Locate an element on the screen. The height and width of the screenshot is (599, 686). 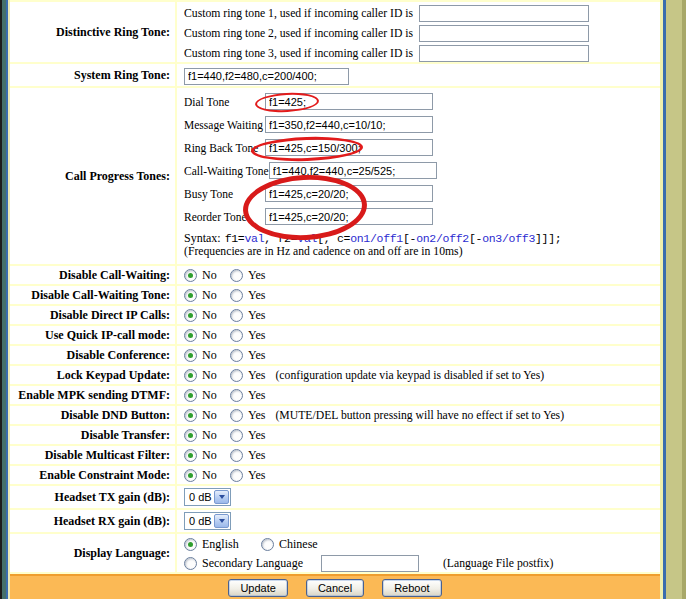
custom-ring-tone-1-text: Custom ring tone 1, used if incoming cal… is located at coordinates (298, 14).